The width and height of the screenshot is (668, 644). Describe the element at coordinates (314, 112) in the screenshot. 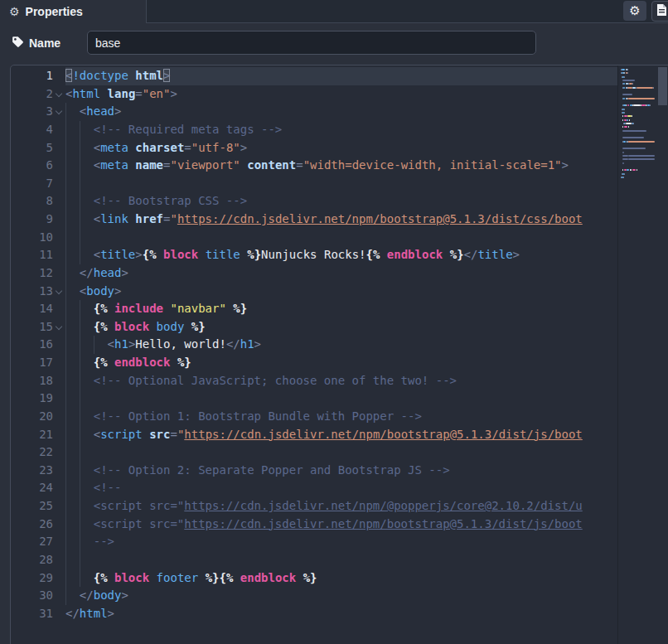

I see `code-line: 3 <head>` at that location.